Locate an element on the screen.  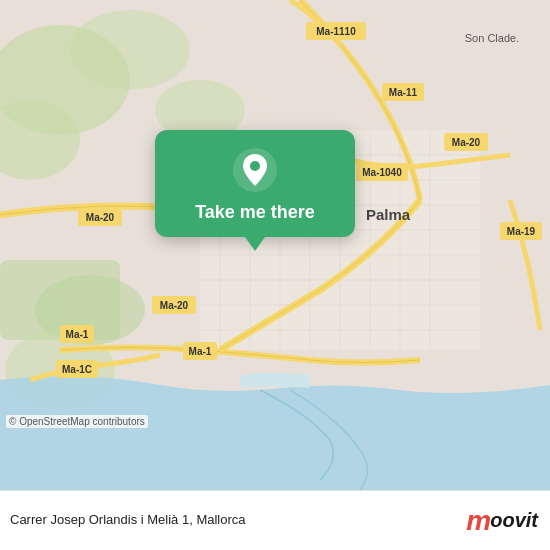
moovit-text: oovit is located at coordinates (514, 520).